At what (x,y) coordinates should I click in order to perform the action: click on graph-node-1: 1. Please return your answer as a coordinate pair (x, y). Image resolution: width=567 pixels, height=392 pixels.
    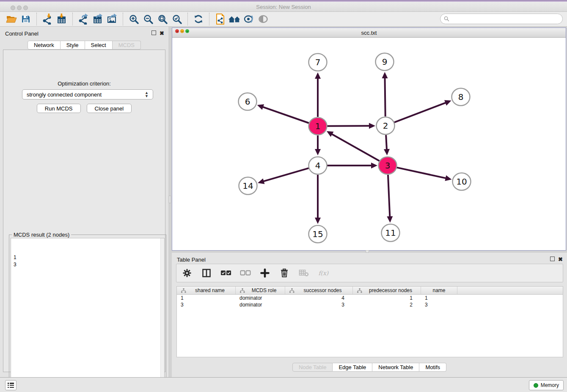
    Looking at the image, I should click on (318, 126).